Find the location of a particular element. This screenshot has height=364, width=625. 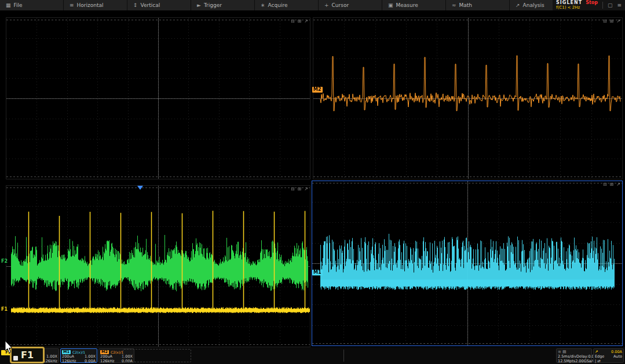

channel-descriptor-m1: M1C2(x)/1200uA1.00X126kHz0.00A is located at coordinates (79, 355).